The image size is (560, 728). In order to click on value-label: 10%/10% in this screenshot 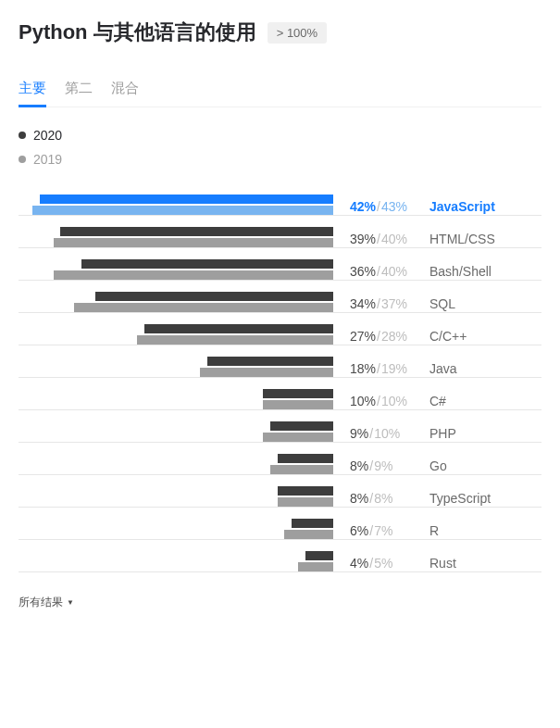, I will do `click(375, 401)`.